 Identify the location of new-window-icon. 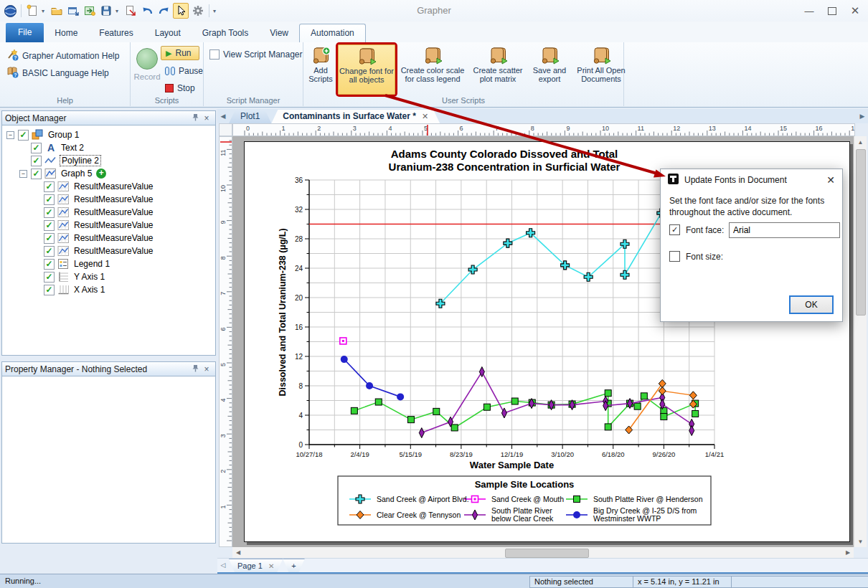
(73, 11).